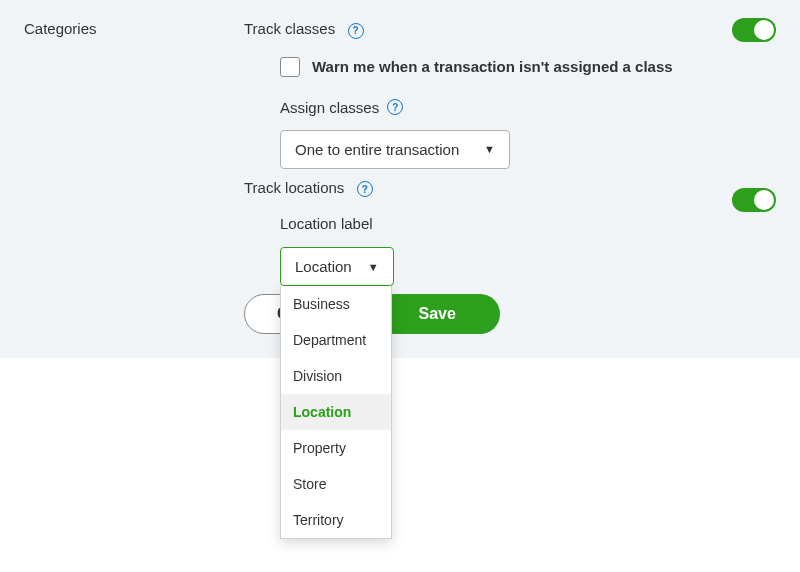 The height and width of the screenshot is (572, 800). What do you see at coordinates (336, 448) in the screenshot?
I see `dropdown-item: Property` at bounding box center [336, 448].